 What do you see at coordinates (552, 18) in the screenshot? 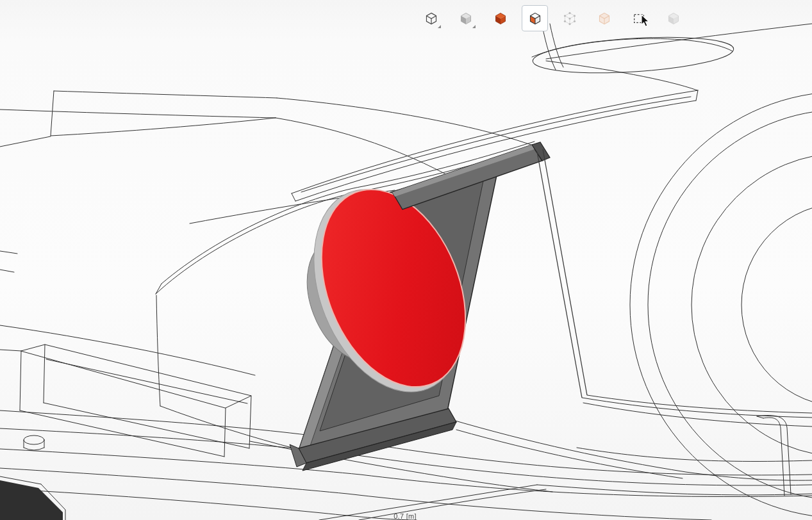
I see `view-mode-toolbar` at bounding box center [552, 18].